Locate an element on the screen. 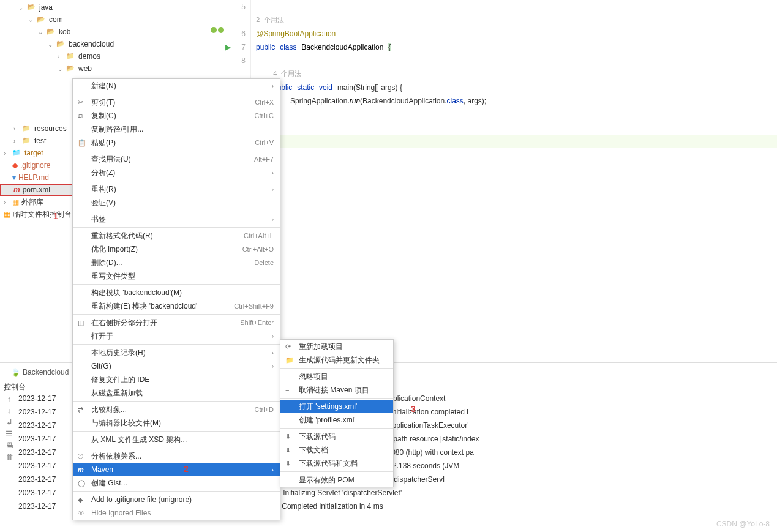  unlink-icon: − is located at coordinates (290, 390).